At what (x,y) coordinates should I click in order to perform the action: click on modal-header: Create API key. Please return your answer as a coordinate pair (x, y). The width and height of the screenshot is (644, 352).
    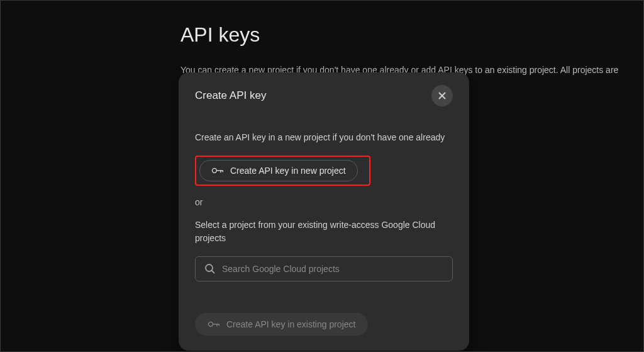
    Looking at the image, I should click on (324, 96).